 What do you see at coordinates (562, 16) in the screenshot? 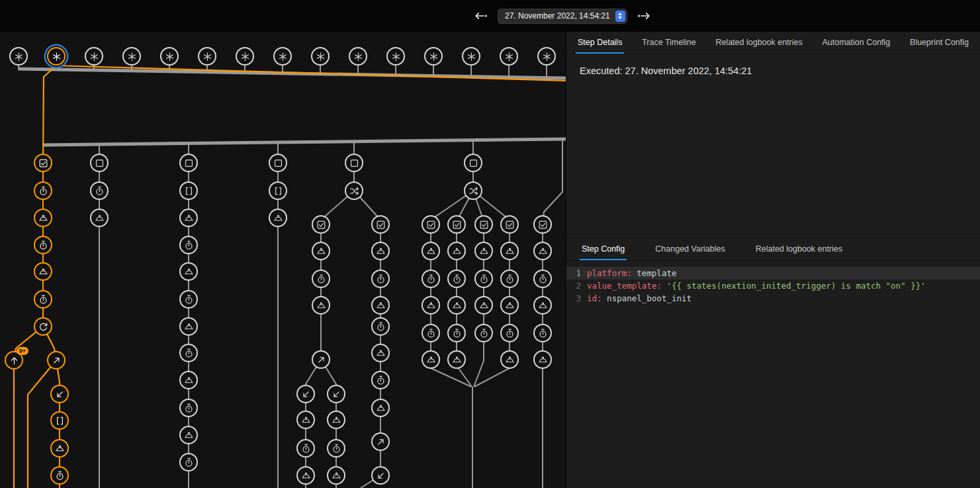
I see `run-select: 27. November 2022, 14:54:21` at bounding box center [562, 16].